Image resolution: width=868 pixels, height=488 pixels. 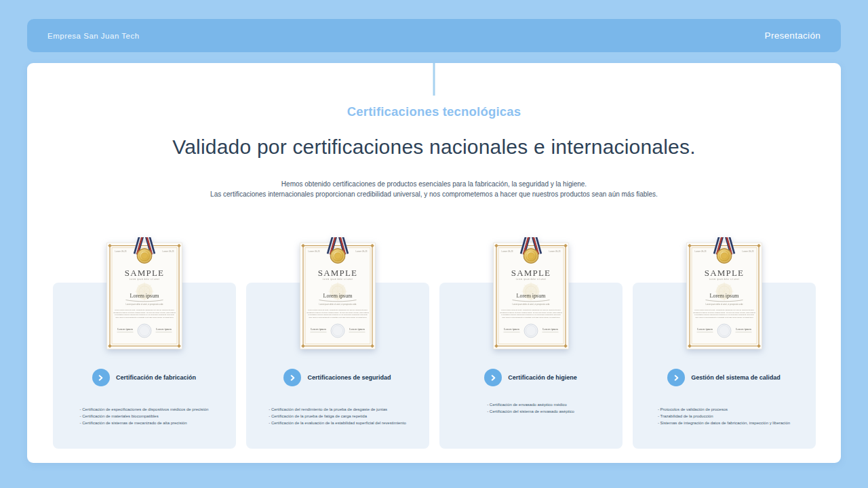 What do you see at coordinates (724, 424) in the screenshot?
I see `bullet-item: - Sistemas de integración de datos de fa…` at bounding box center [724, 424].